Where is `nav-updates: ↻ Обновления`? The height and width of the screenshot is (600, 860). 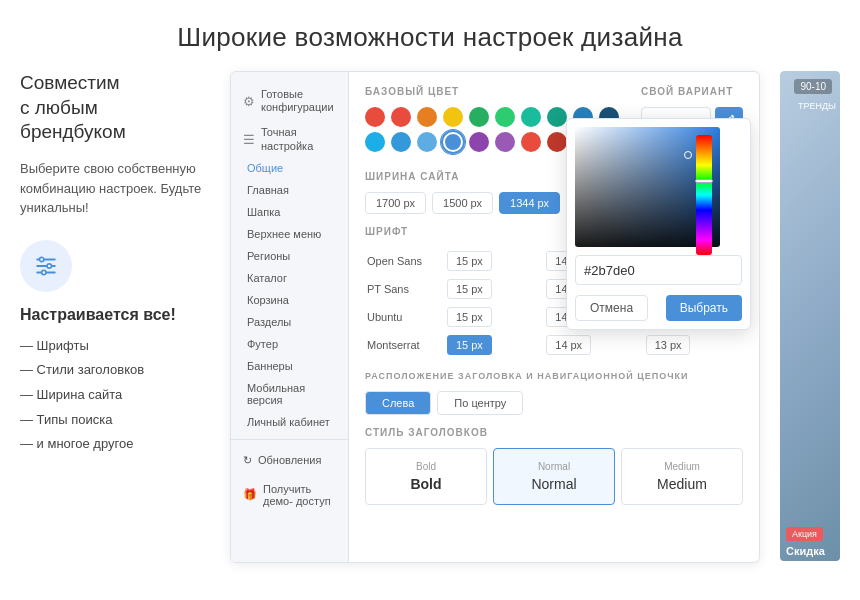 nav-updates: ↻ Обновления is located at coordinates (290, 460).